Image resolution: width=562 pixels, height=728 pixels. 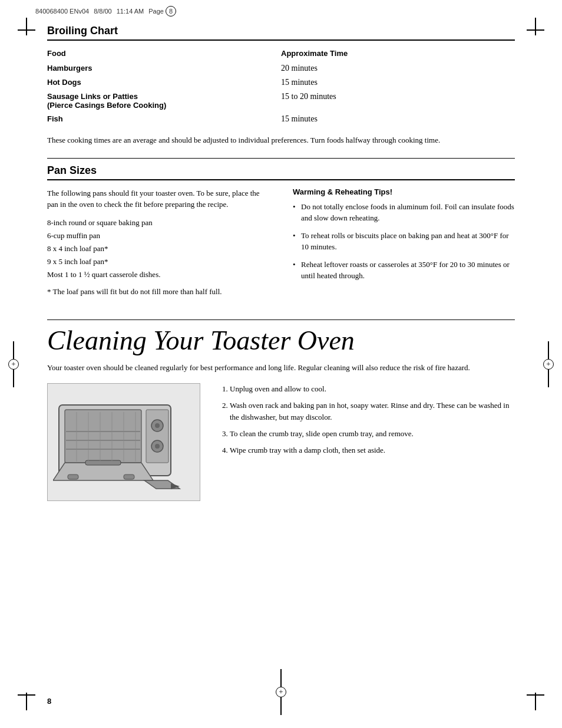 What do you see at coordinates (404, 270) in the screenshot?
I see `list-item: Reheat leftover roasts or casseroles at …` at bounding box center [404, 270].